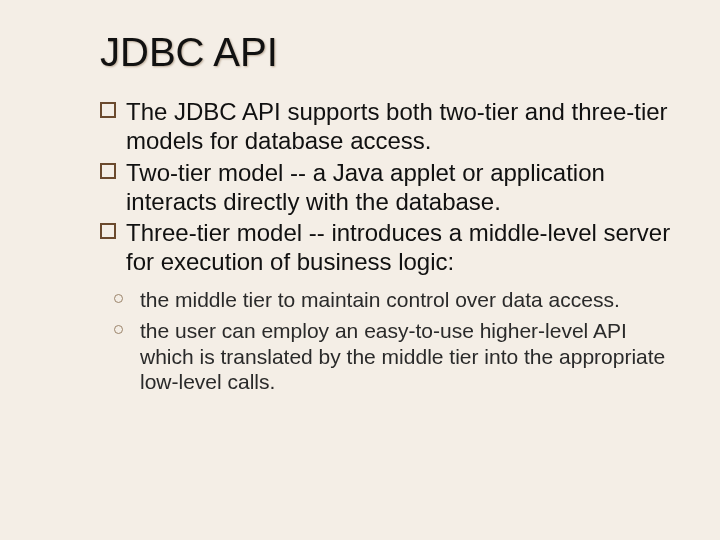  I want to click on bullet-item: Three-tier model -- introduces a middle-…, so click(390, 248).